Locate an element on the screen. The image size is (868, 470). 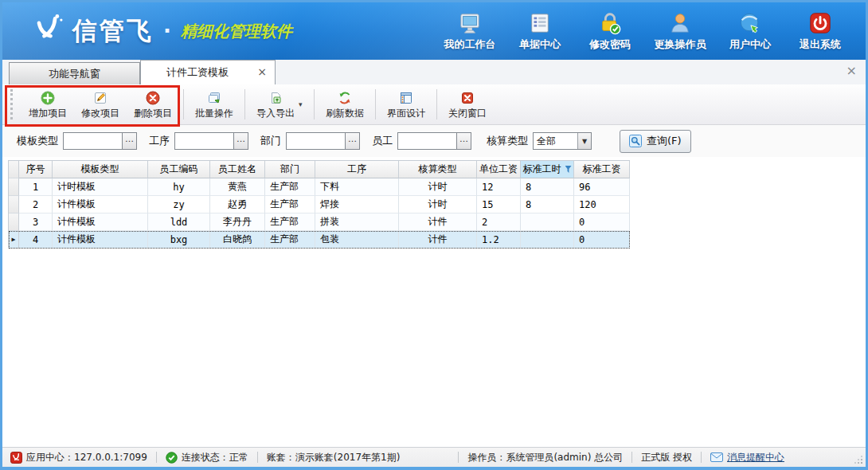
department-label: 部门 is located at coordinates (271, 141).